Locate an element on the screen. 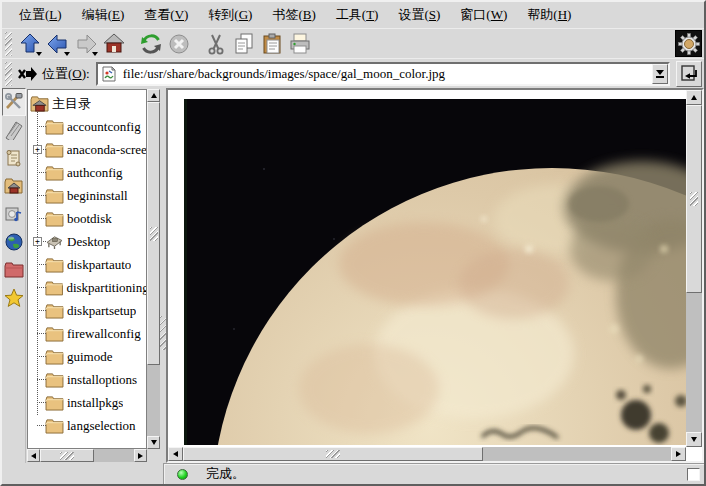 This screenshot has width=706, height=486. location-toolbar: 位置(O): is located at coordinates (353, 73).